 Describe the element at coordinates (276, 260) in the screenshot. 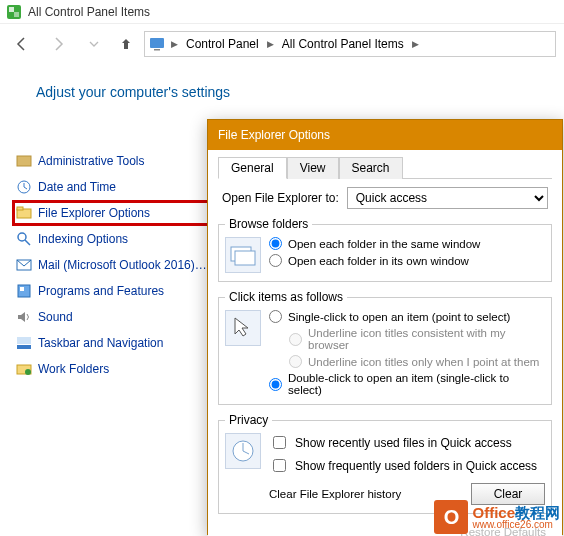

I see `own-window-radio` at that location.